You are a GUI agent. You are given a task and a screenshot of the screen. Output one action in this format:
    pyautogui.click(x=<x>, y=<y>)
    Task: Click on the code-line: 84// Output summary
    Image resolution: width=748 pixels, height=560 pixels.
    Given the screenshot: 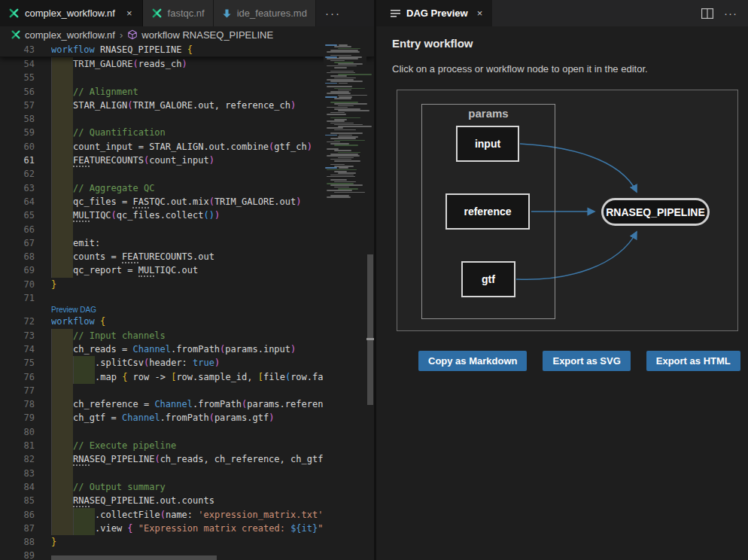 What is the action you would take?
    pyautogui.click(x=187, y=487)
    